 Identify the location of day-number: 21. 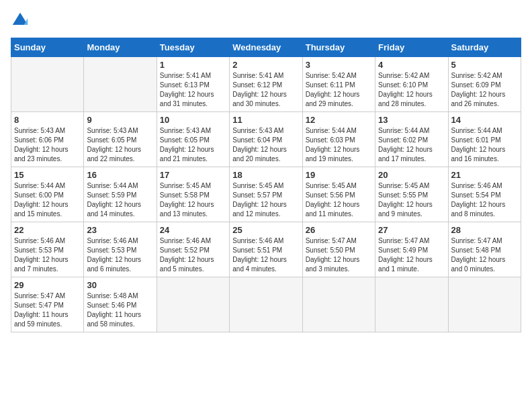
(485, 175).